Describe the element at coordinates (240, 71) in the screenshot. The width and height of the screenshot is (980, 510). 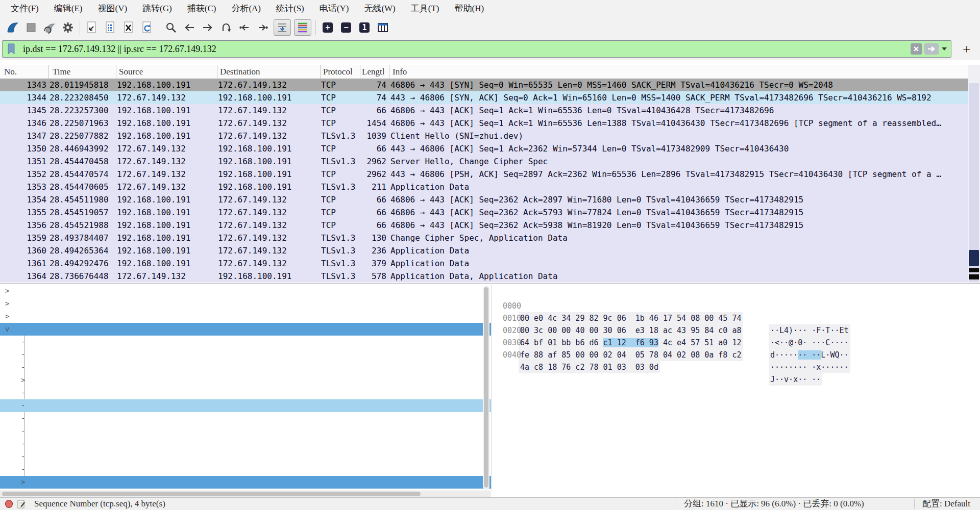
I see `column-header-destination: Destination` at that location.